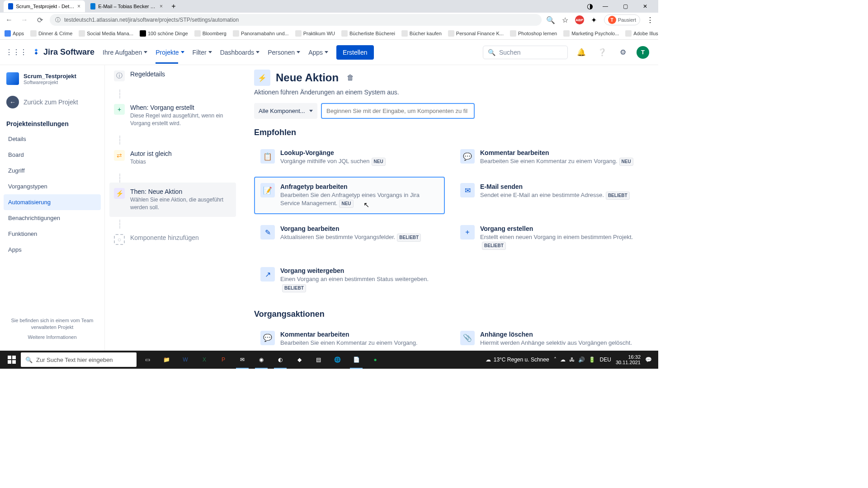 The height and width of the screenshot is (488, 868). Describe the element at coordinates (211, 33) in the screenshot. I see `bookmark: Bloomberg` at that location.